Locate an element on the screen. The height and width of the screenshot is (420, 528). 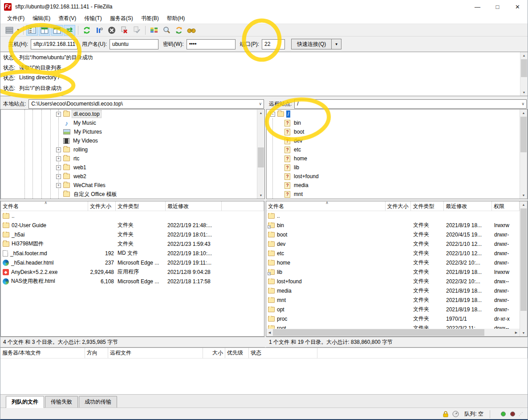
tree-item: ?lost+found is located at coordinates (397, 176).